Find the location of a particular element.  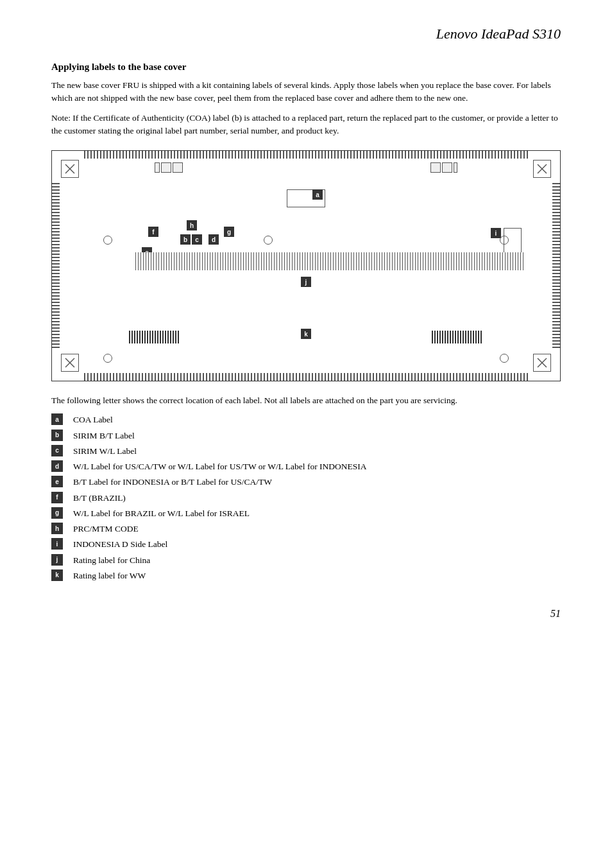

list-item-key: h is located at coordinates (57, 528).